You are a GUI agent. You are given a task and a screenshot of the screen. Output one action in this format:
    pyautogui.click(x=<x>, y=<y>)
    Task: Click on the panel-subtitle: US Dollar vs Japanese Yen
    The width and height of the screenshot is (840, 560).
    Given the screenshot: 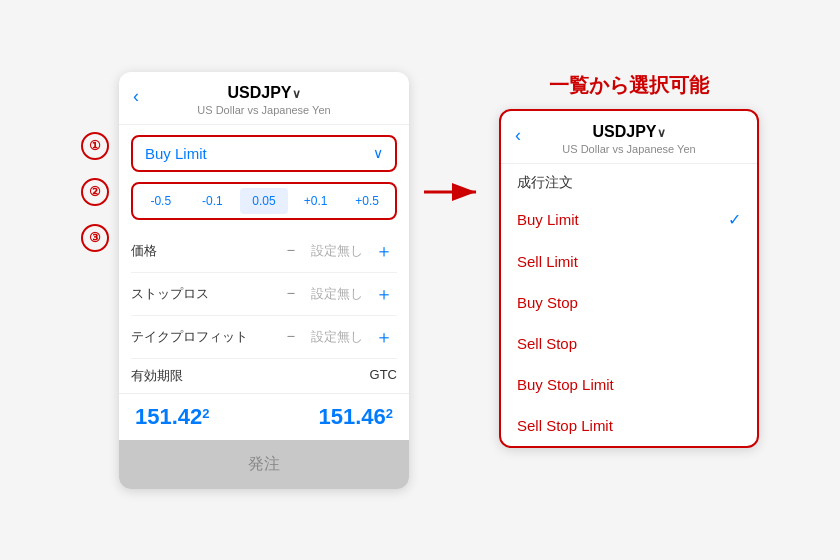 What is the action you would take?
    pyautogui.click(x=264, y=110)
    